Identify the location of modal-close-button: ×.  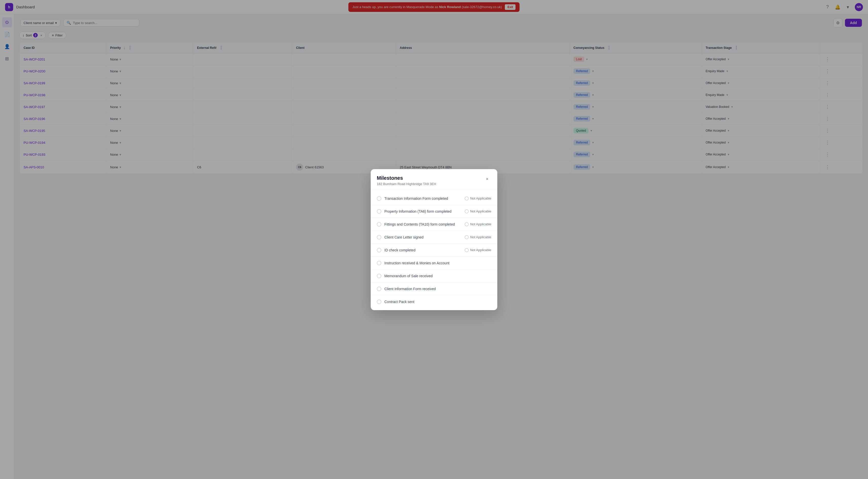
(487, 179).